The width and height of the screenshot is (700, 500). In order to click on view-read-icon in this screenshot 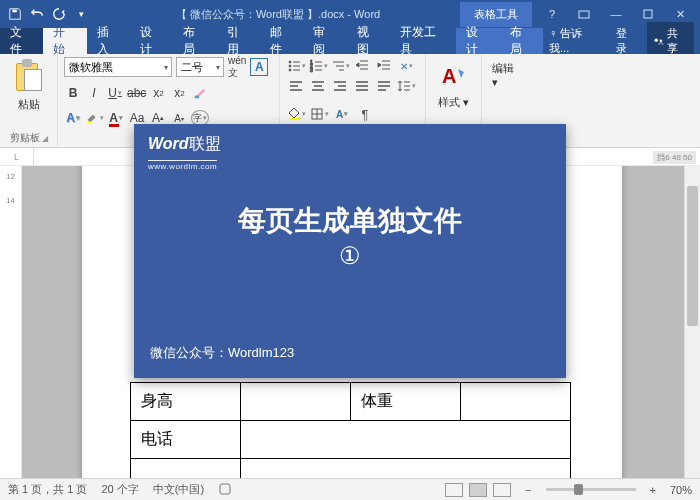, I will do `click(454, 490)`.